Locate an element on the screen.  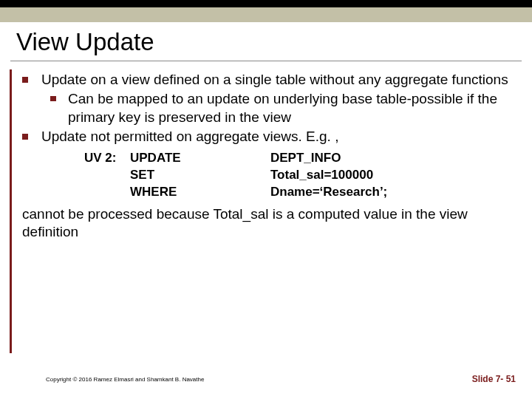
title-underline is located at coordinates (266, 61).